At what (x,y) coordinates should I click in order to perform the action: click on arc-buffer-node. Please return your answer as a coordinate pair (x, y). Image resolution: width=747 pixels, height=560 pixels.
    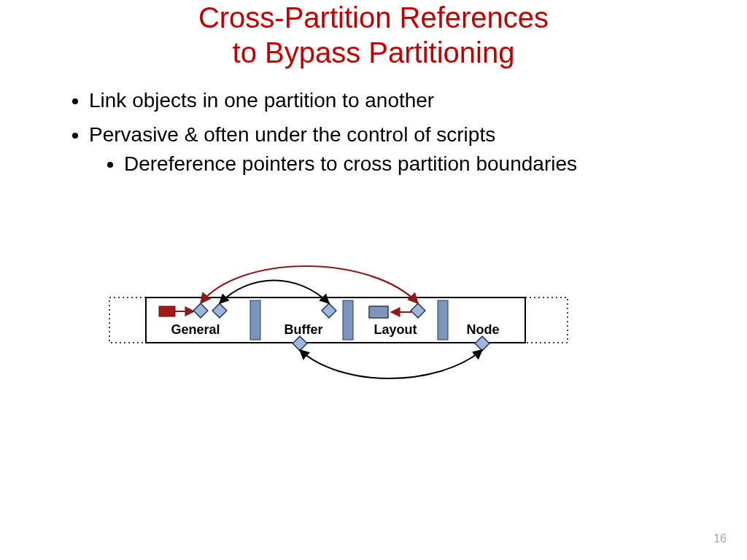
    Looking at the image, I should click on (391, 365).